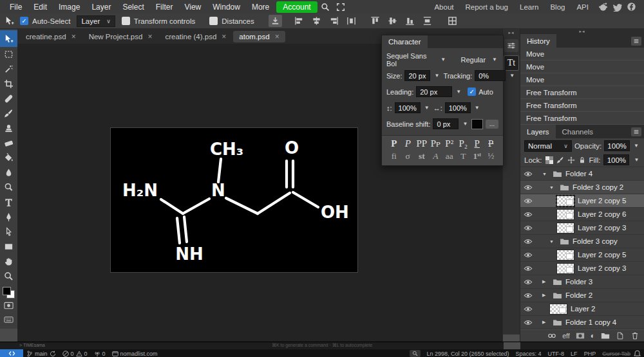 The height and width of the screenshot is (357, 644). What do you see at coordinates (582, 309) in the screenshot?
I see `layer-row-layer-2: Layer 2` at bounding box center [582, 309].